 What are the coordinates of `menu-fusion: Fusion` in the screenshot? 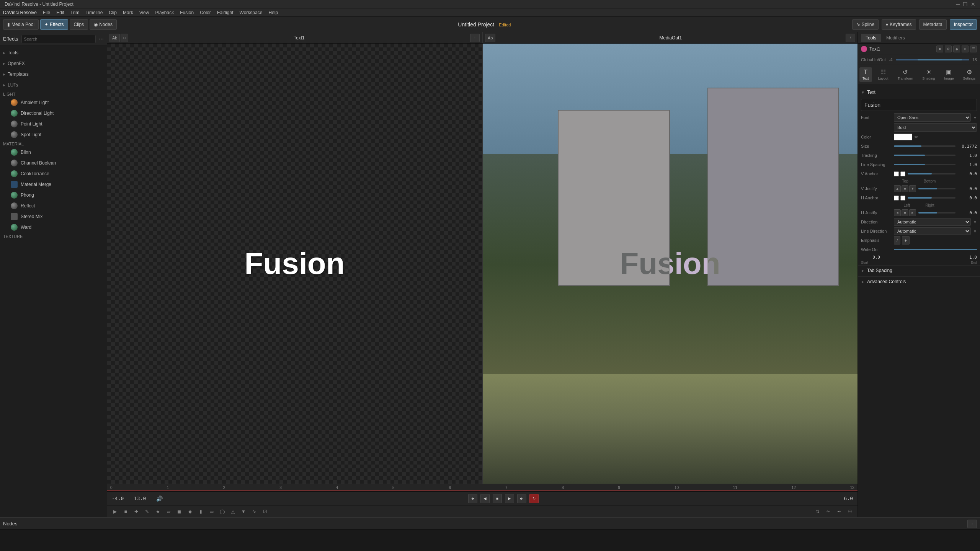 It's located at (187, 13).